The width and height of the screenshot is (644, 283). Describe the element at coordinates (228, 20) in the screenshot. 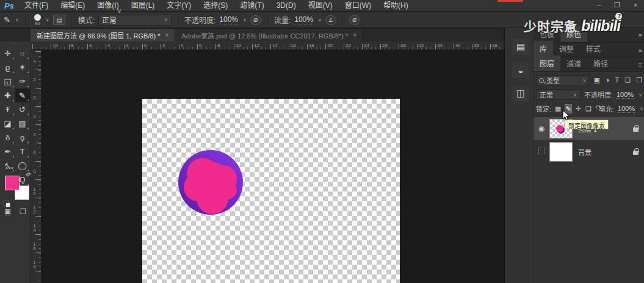

I see `opacity-value: 100%` at that location.